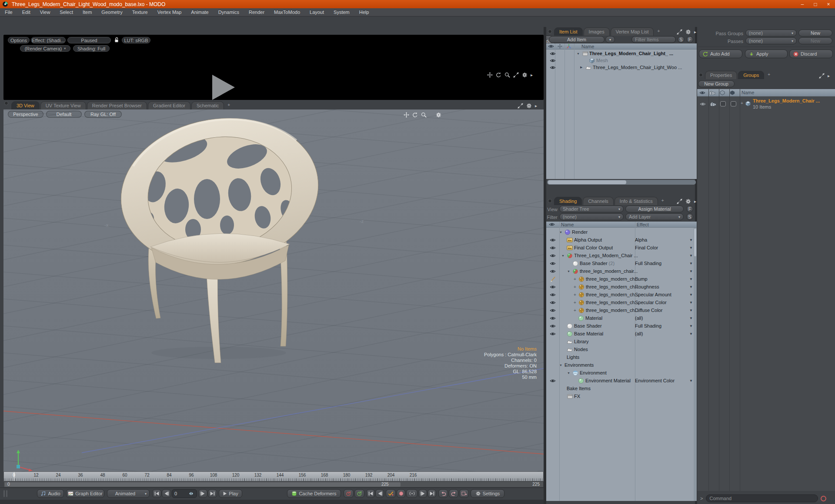 Image resolution: width=835 pixels, height=504 pixels. Describe the element at coordinates (762, 498) in the screenshot. I see `command-input` at that location.